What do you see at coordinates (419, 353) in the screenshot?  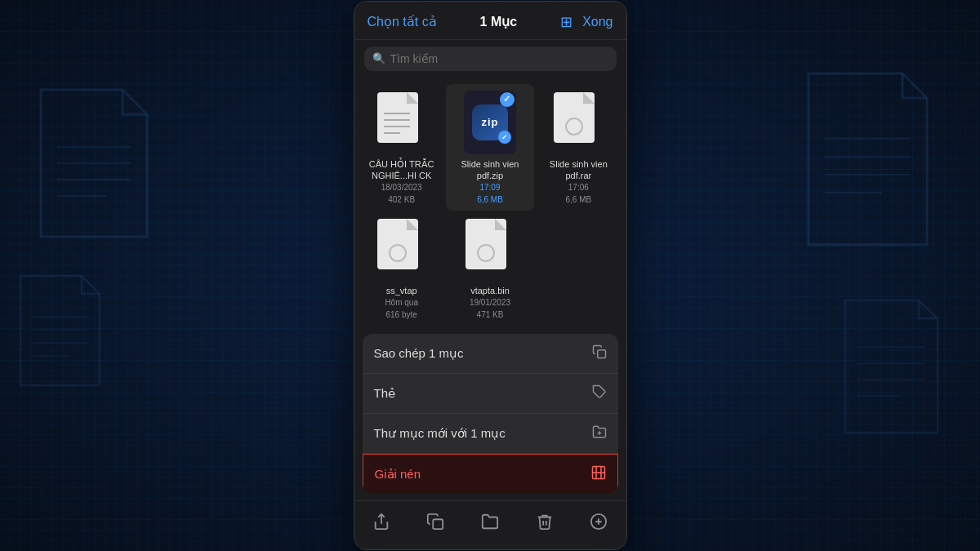 I see `context-copy-label: Sao chép 1 mục` at bounding box center [419, 353].